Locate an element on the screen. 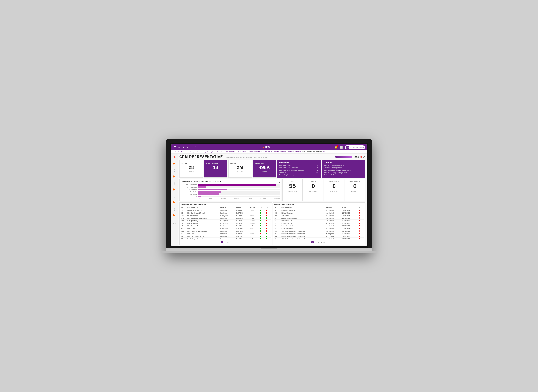  bar-row-4: 50 - Close is located at coordinates (231, 194).